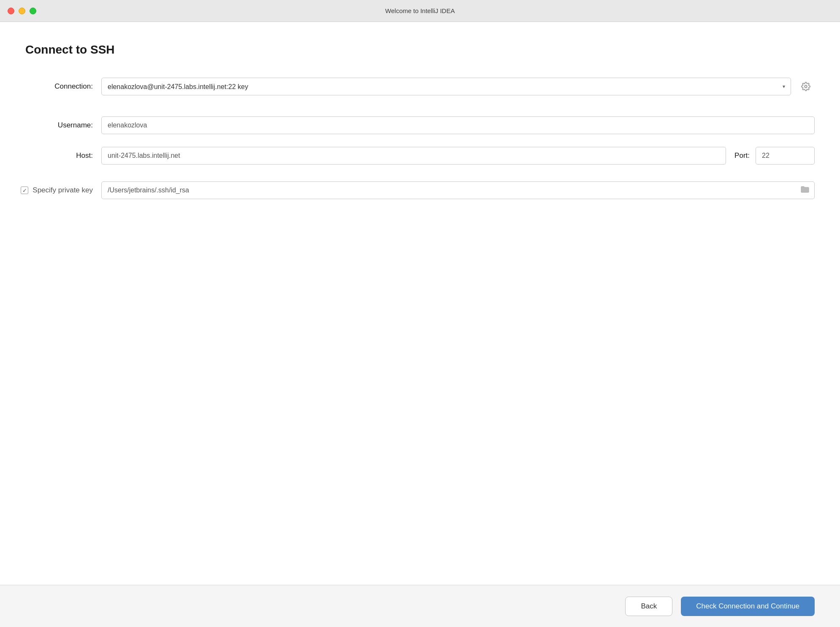 The height and width of the screenshot is (627, 840). What do you see at coordinates (458, 156) in the screenshot?
I see `host-input-wrapper: Port:` at bounding box center [458, 156].